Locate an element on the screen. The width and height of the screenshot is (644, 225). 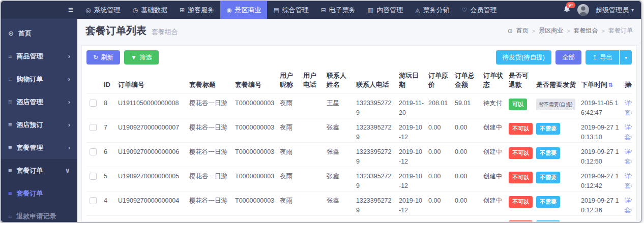
user-menu: 超级管理员 ▾ is located at coordinates (614, 10).